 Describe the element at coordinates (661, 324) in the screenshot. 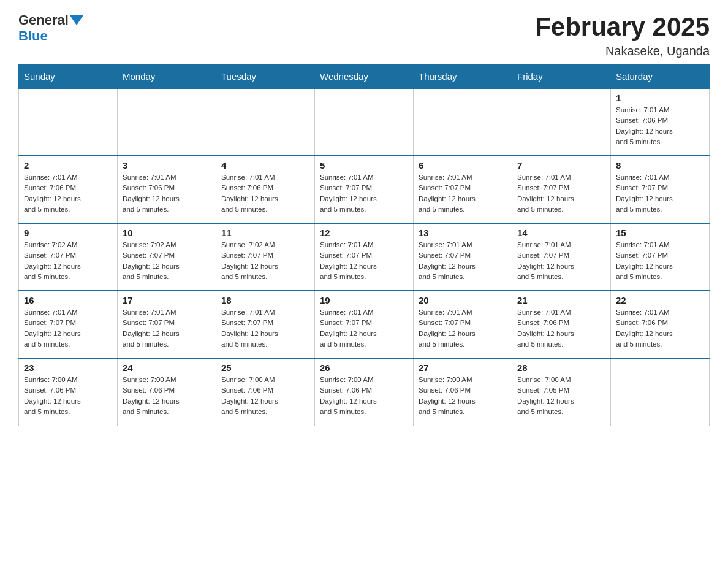

I see `calendar-cell: 22Sunrise: 7:01 AM Sunset: 7:06 PM Dayli…` at that location.